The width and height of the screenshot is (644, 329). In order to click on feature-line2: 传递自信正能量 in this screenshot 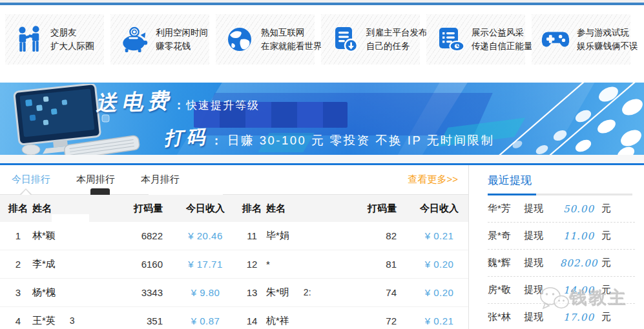, I will do `click(503, 46)`.